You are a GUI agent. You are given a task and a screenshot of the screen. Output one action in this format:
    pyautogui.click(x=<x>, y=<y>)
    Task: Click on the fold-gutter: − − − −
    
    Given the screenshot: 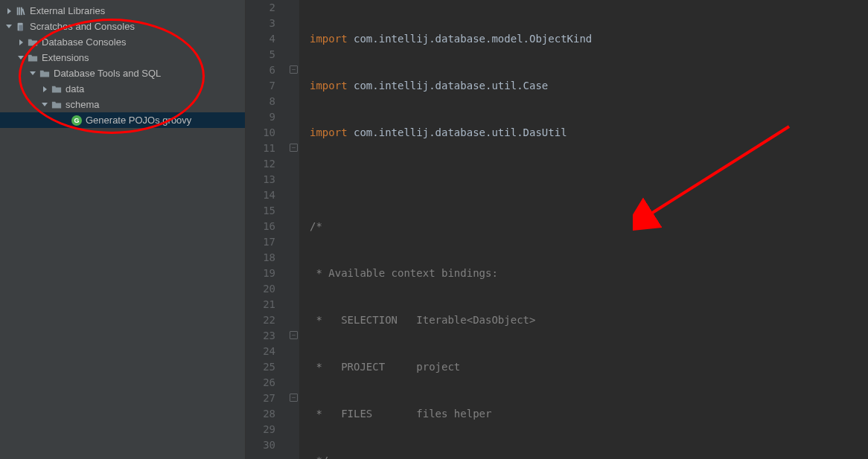 What is the action you would take?
    pyautogui.click(x=294, y=229)
    